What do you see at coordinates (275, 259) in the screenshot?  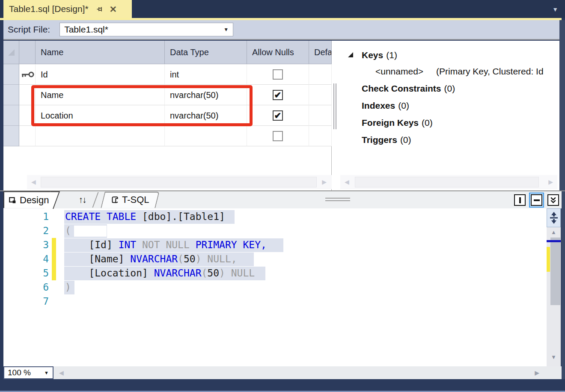 I see `code-line: 4 [Name] NVARCHAR(50) NULL,` at bounding box center [275, 259].